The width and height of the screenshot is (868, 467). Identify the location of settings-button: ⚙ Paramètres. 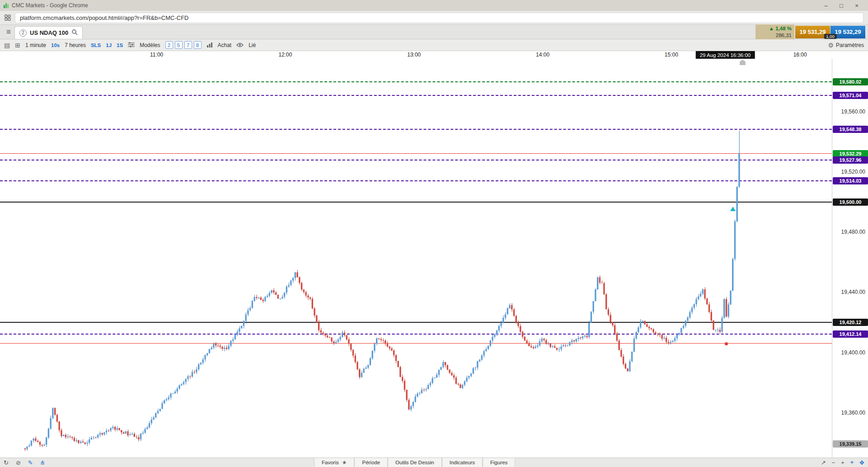
(846, 45).